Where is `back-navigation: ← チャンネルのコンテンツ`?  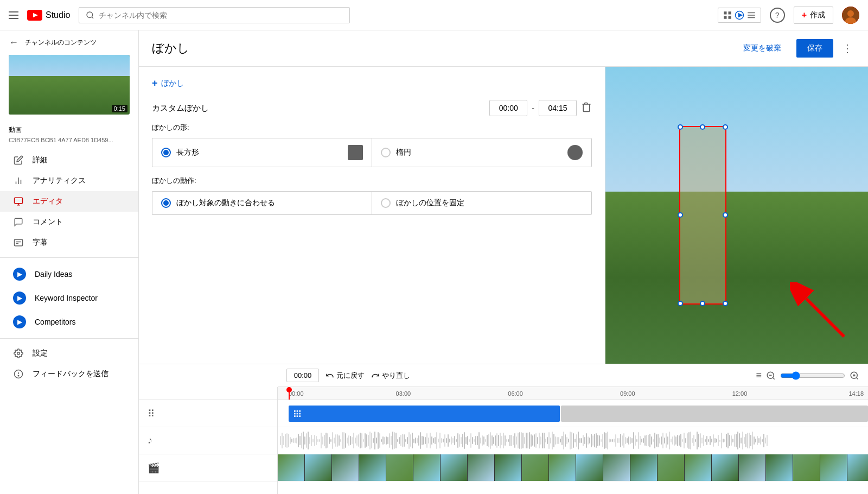
back-navigation: ← チャンネルのコンテンツ is located at coordinates (69, 42).